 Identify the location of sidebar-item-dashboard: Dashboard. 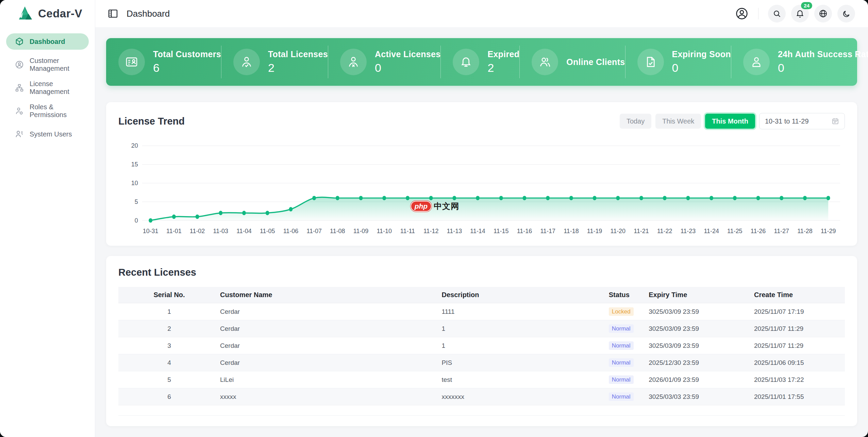
(48, 42).